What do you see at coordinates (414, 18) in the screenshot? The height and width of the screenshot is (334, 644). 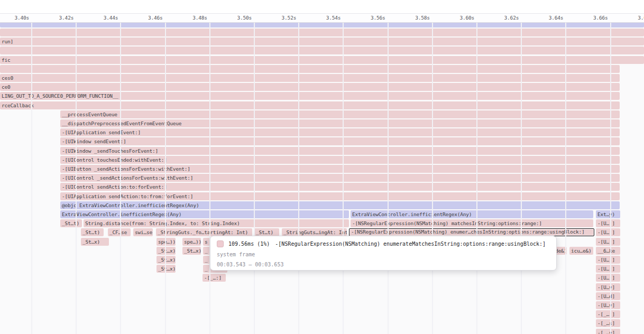 I see `ruler-tick-label: 3.58s` at bounding box center [414, 18].